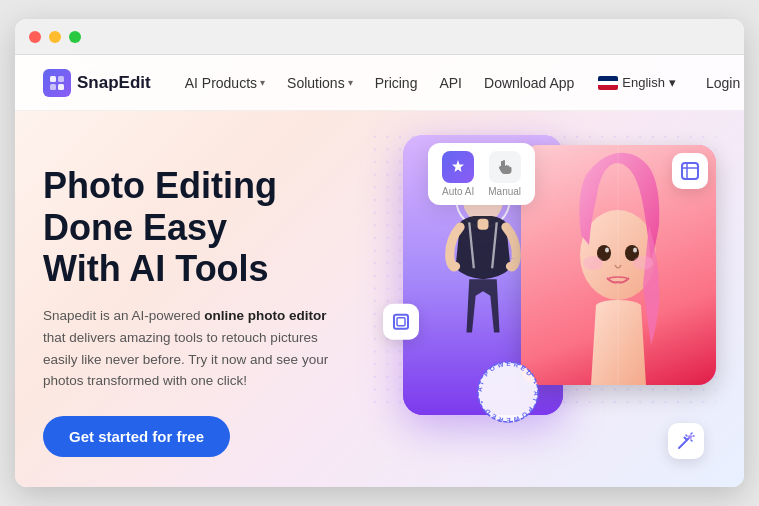  I want to click on float-toolbar: Auto AI Manual, so click(482, 174).